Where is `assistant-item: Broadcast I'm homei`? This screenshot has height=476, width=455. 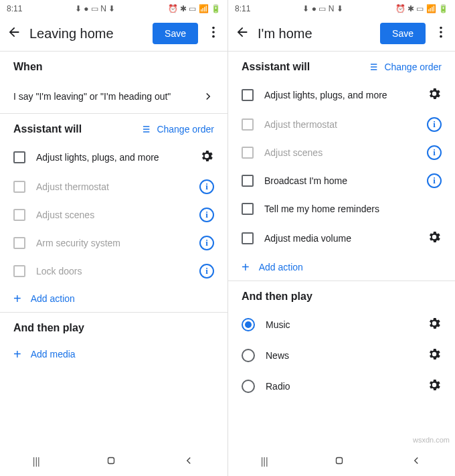
assistant-item: Broadcast I'm homei is located at coordinates (341, 181).